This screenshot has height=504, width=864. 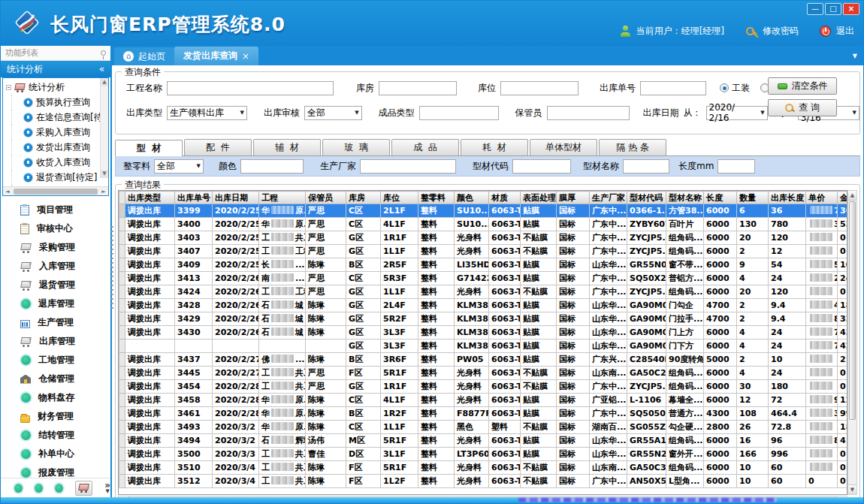 What do you see at coordinates (150, 198) in the screenshot?
I see `column-header: 出库类型` at bounding box center [150, 198].